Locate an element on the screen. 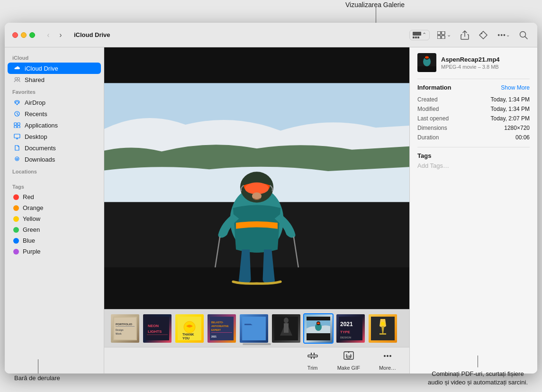  sidebar-item-label-blue: Blue is located at coordinates (29, 241).